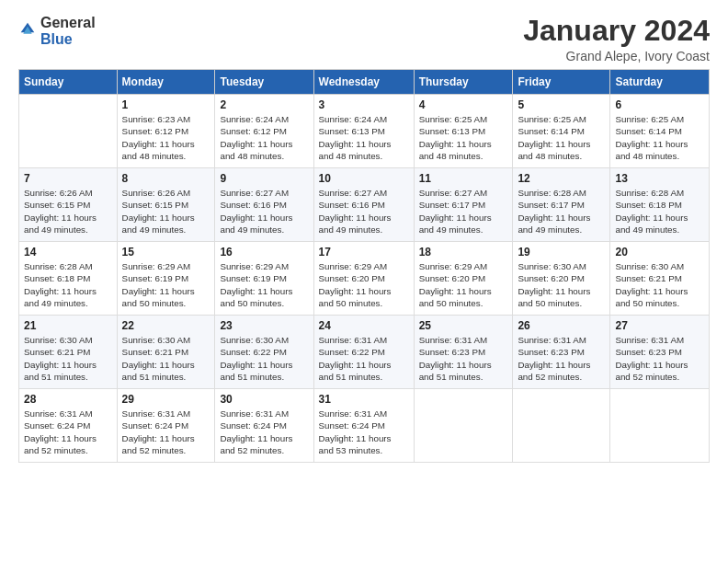  Describe the element at coordinates (166, 399) in the screenshot. I see `day-number: 29` at that location.